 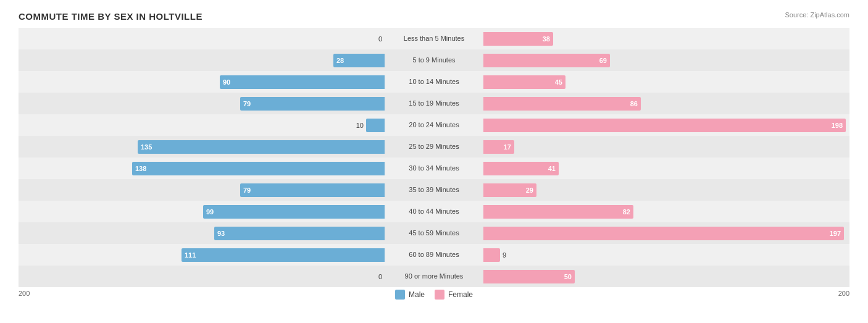 I want to click on female-value-inside: 197, so click(x=835, y=233).